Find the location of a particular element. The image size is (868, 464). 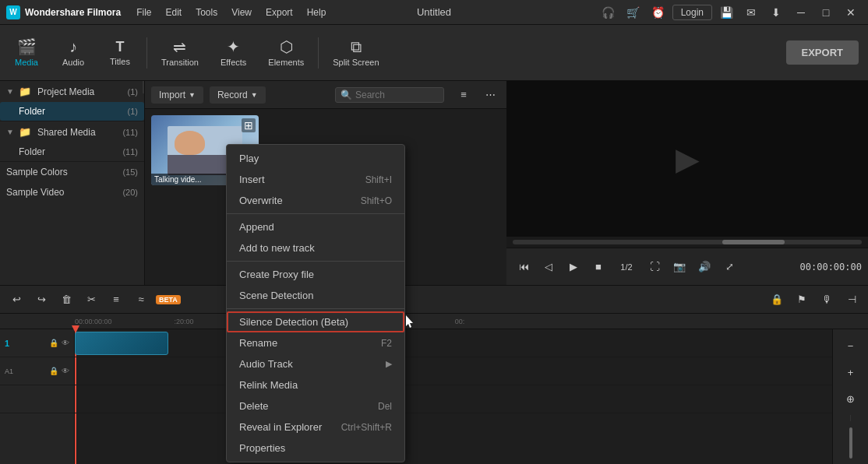

preview-scrollbar-thumb is located at coordinates (753, 242).